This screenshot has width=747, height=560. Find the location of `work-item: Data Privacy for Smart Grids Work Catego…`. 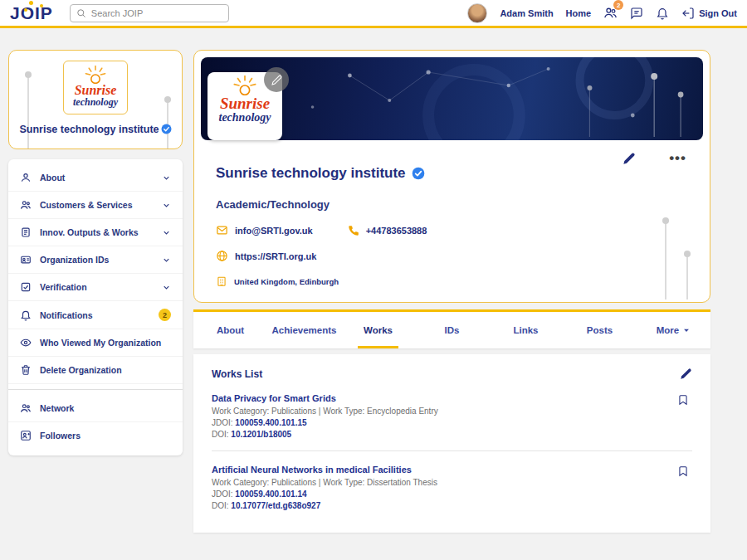

work-item: Data Privacy for Smart Grids Work Catego… is located at coordinates (452, 416).